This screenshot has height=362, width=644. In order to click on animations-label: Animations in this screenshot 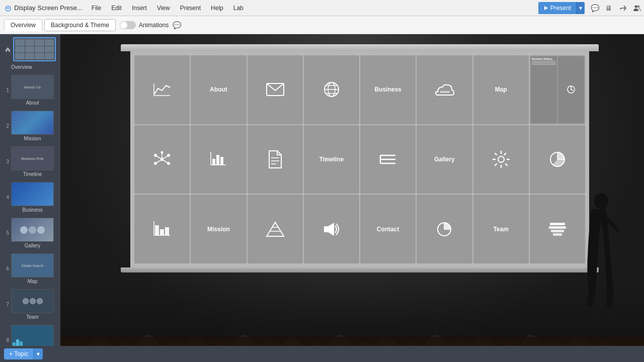, I will do `click(154, 25)`.